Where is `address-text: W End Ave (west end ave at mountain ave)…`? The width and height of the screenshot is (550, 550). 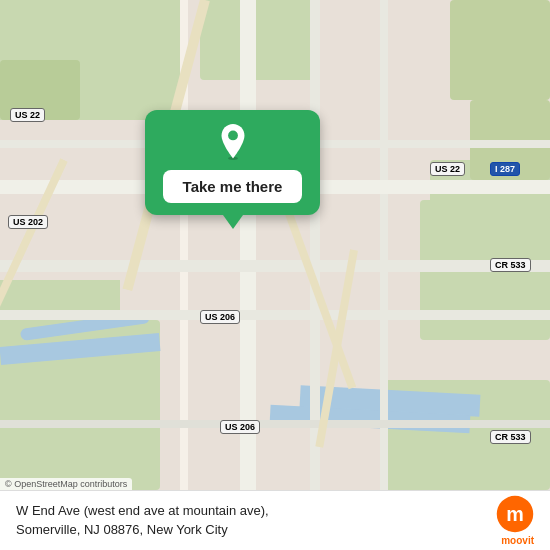 address-text: W End Ave (west end ave at mountain ave)… is located at coordinates (250, 520).